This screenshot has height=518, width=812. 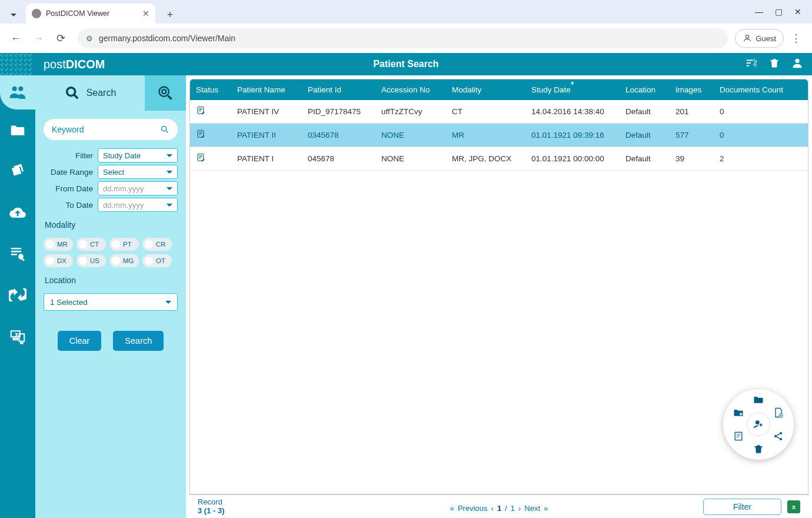 I want to click on browser-menu-button: ⋮, so click(x=796, y=38).